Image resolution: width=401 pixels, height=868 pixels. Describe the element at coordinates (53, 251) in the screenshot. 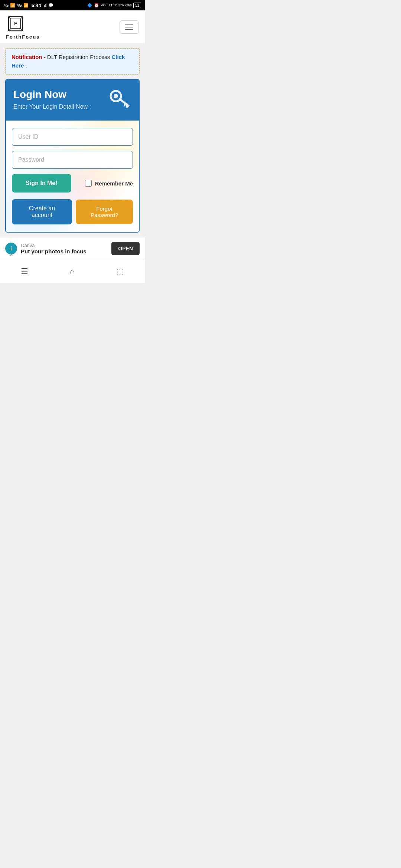

I see `ad-tagline: Put your photos in focus` at that location.